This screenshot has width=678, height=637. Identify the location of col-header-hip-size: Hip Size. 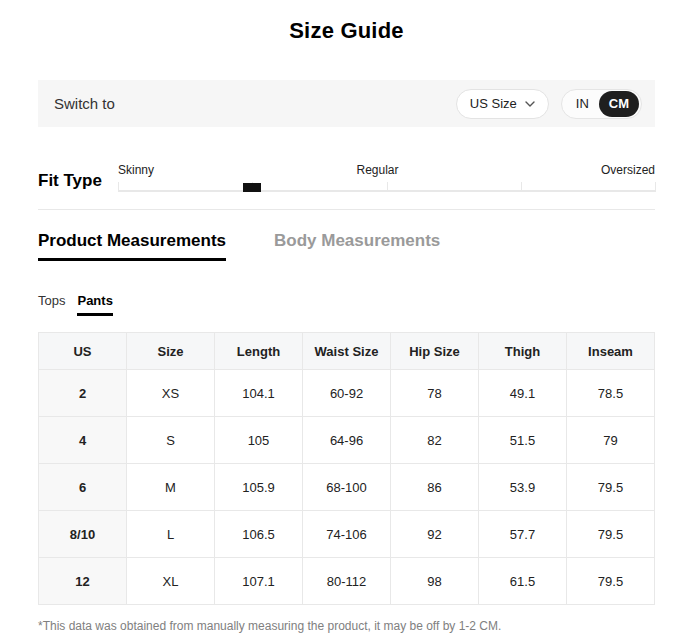
(435, 352).